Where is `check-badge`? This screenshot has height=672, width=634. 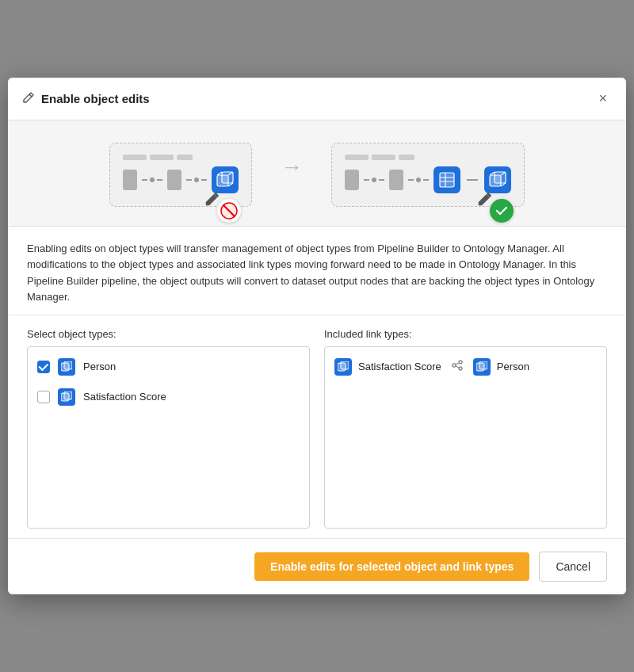 check-badge is located at coordinates (502, 211).